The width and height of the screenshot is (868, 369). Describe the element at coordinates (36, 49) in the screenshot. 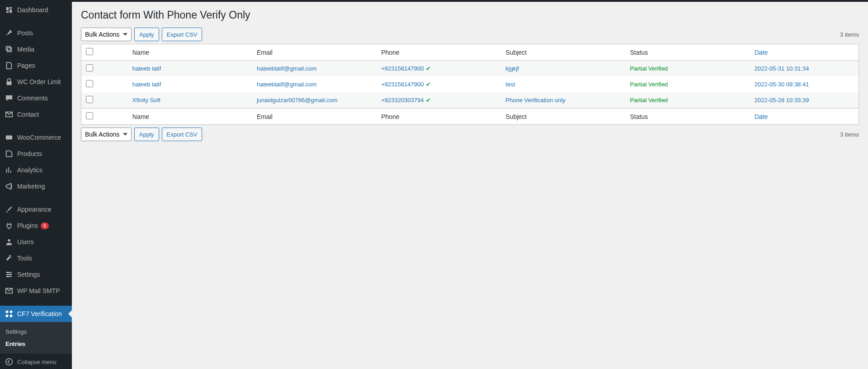

I see `sidebar-item-media: Media` at that location.